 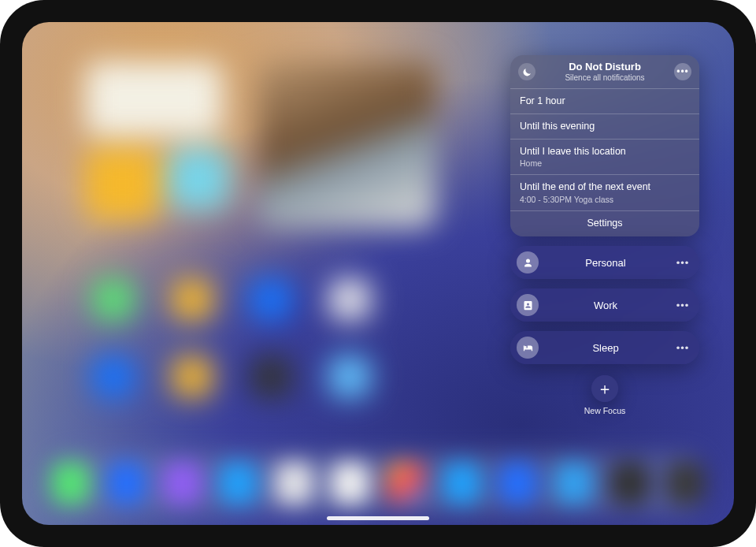 I want to click on new-focus-label: New Focus, so click(x=605, y=411).